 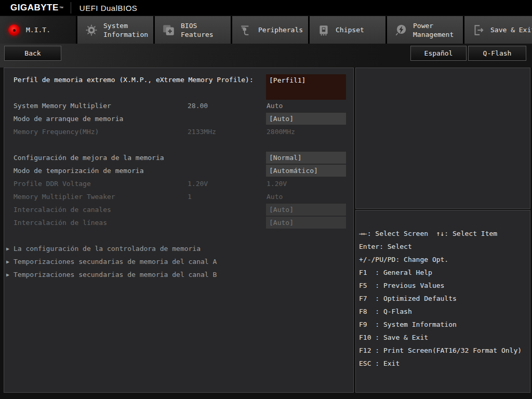 What do you see at coordinates (14, 30) in the screenshot?
I see `mit-led-icon` at bounding box center [14, 30].